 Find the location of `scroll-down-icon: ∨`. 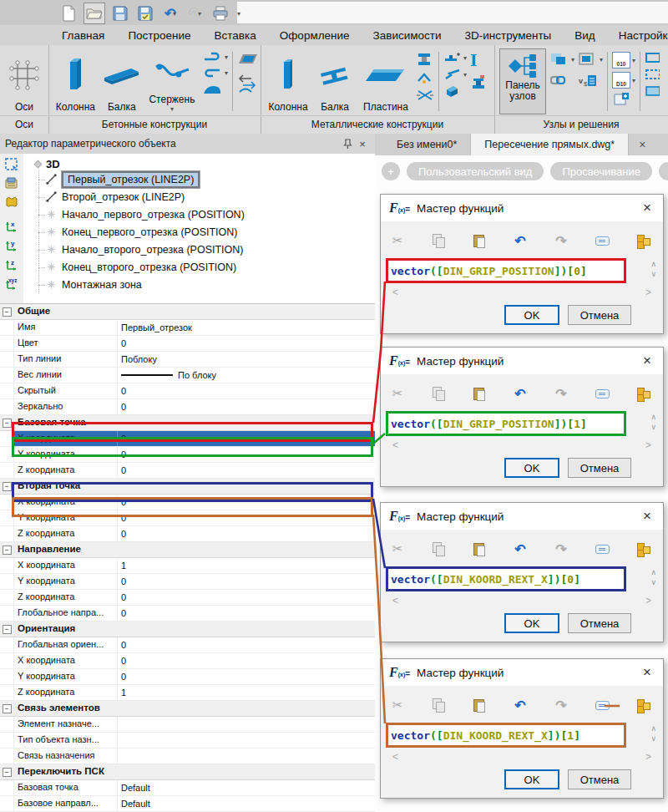

scroll-down-icon: ∨ is located at coordinates (653, 582).